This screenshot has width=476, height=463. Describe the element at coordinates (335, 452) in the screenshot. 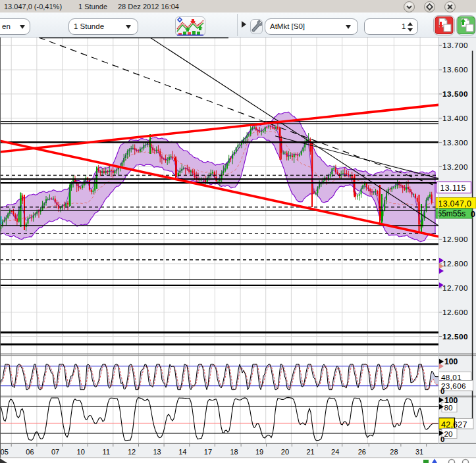

I see `svg-text: 24` at that location.